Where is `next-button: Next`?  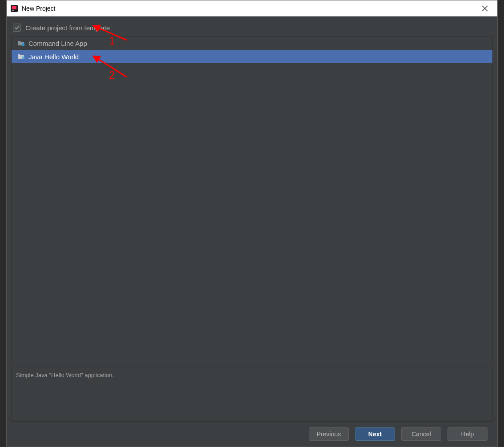
next-button: Next is located at coordinates (375, 434).